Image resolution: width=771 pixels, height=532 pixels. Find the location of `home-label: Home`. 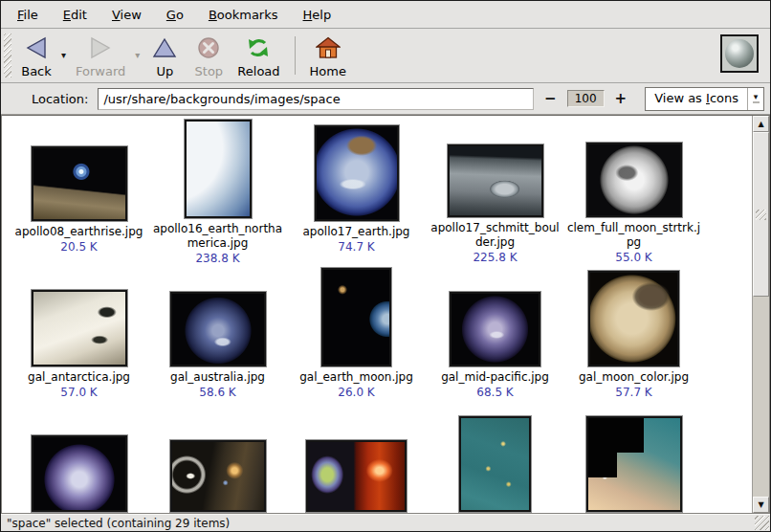

home-label: Home is located at coordinates (328, 71).